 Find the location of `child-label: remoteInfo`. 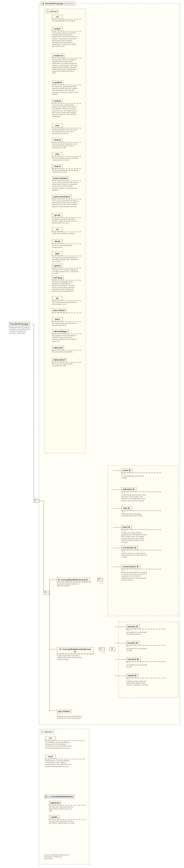

child-label: remoteInfo is located at coordinates (128, 548).